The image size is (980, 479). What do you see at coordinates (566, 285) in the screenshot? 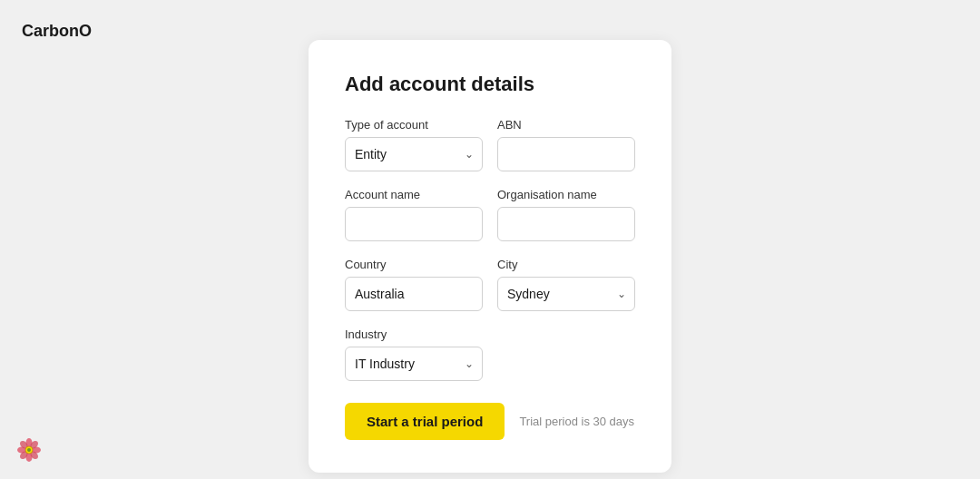
I see `city-group: City Sydney Melbourne Brisbane Perth ⌄` at bounding box center [566, 285].